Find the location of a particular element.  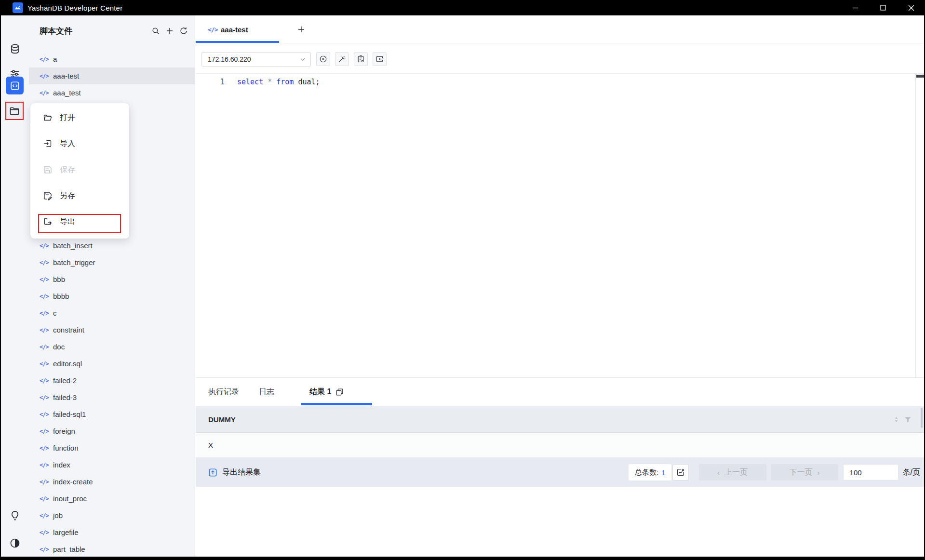

menu-item-open: 打开 is located at coordinates (80, 118).